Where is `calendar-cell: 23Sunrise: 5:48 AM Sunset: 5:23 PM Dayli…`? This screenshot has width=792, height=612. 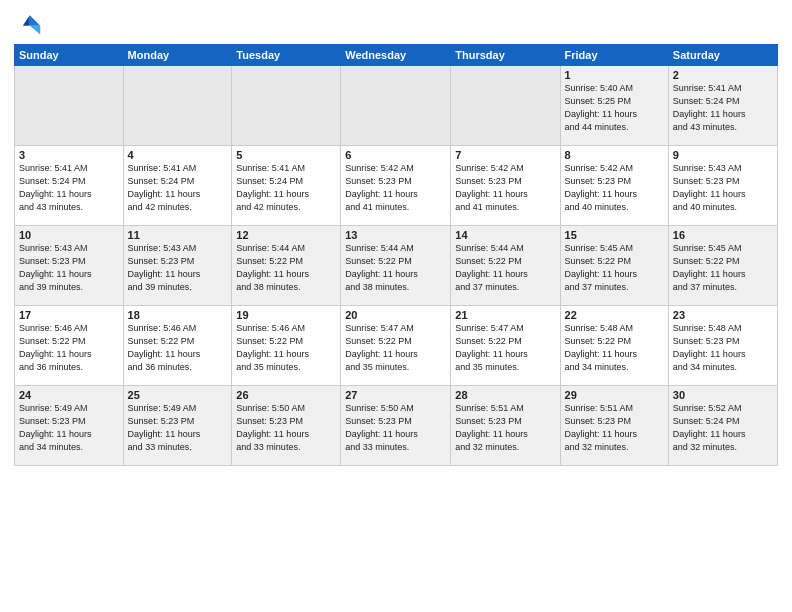 calendar-cell: 23Sunrise: 5:48 AM Sunset: 5:23 PM Dayli… is located at coordinates (722, 346).